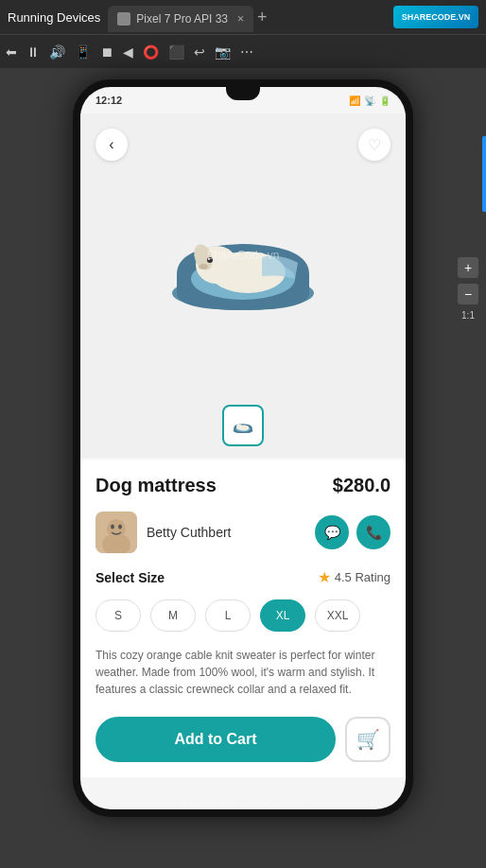  Describe the element at coordinates (151, 52) in the screenshot. I see `toolbar-icon-home: ⭕` at that location.